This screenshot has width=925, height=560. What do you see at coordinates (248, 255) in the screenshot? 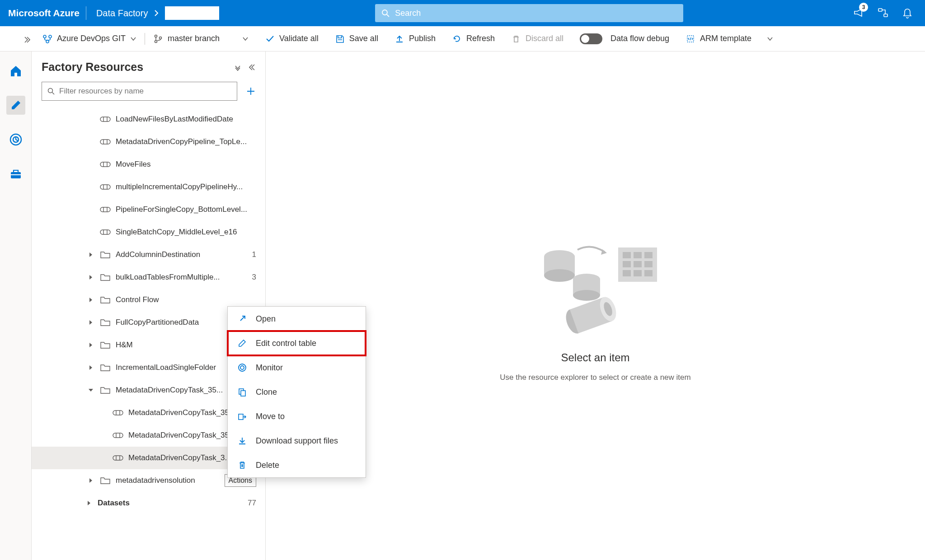
I see `tree-count: 1` at bounding box center [248, 255].